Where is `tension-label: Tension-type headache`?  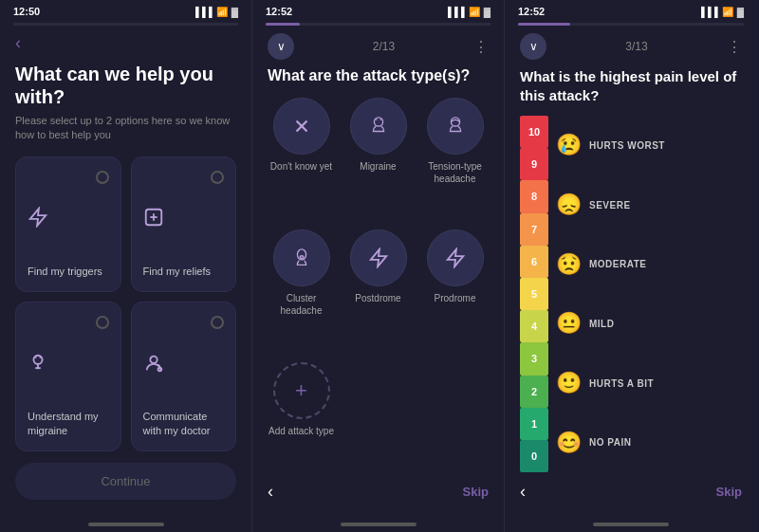
tension-label: Tension-type headache is located at coordinates (455, 173).